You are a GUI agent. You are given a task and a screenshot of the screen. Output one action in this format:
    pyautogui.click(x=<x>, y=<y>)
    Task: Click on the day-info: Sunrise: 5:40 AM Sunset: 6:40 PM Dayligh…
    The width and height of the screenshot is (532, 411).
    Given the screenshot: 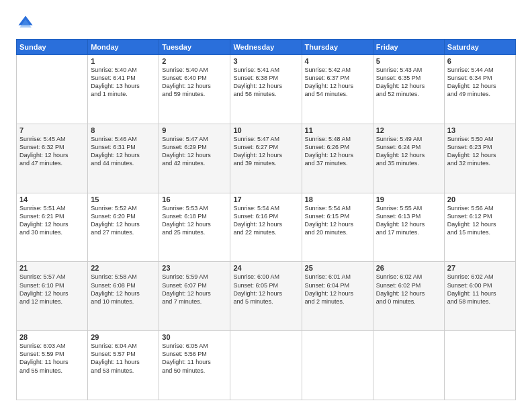 What is the action you would take?
    pyautogui.click(x=195, y=82)
    